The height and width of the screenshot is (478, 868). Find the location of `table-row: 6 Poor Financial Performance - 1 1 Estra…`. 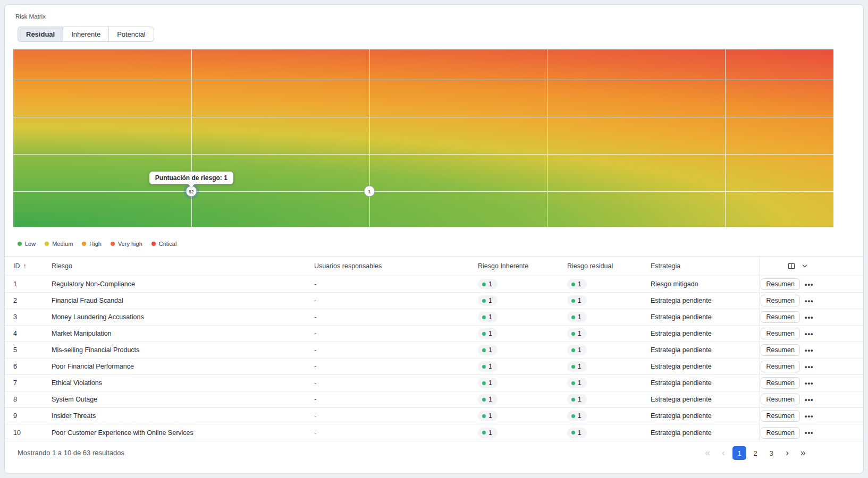

table-row: 6 Poor Financial Performance - 1 1 Estra… is located at coordinates (434, 366).